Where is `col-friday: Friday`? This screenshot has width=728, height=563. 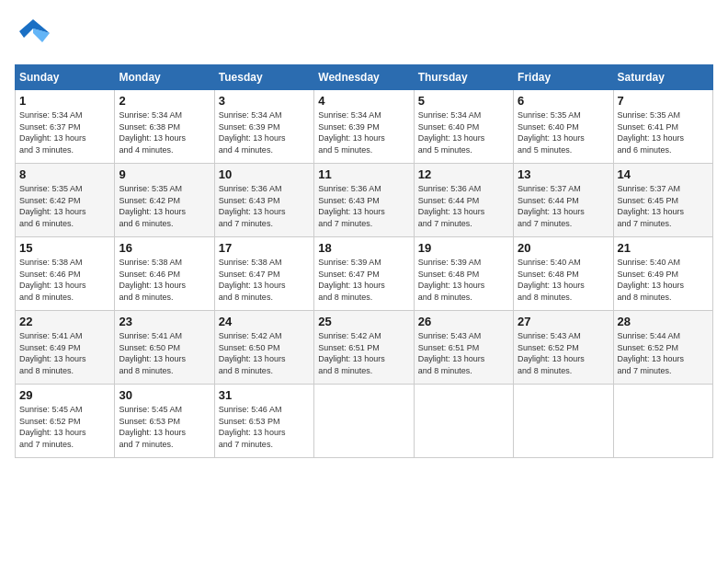 col-friday: Friday is located at coordinates (563, 77).